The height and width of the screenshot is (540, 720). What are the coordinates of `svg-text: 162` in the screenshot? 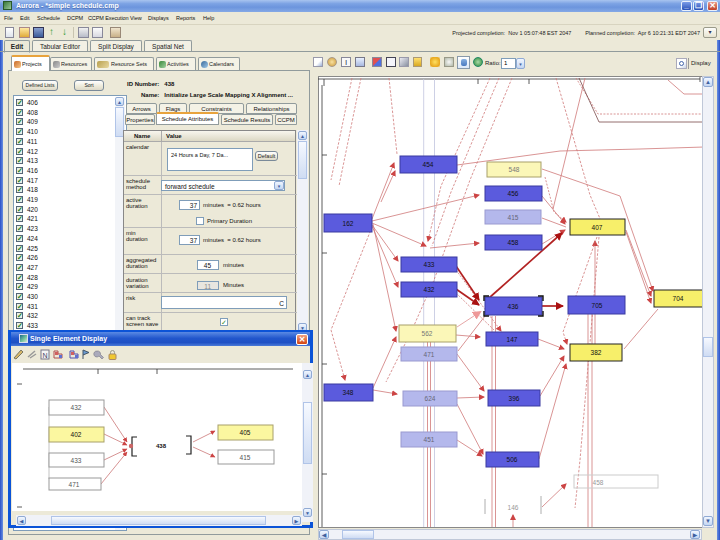 It's located at (348, 224).